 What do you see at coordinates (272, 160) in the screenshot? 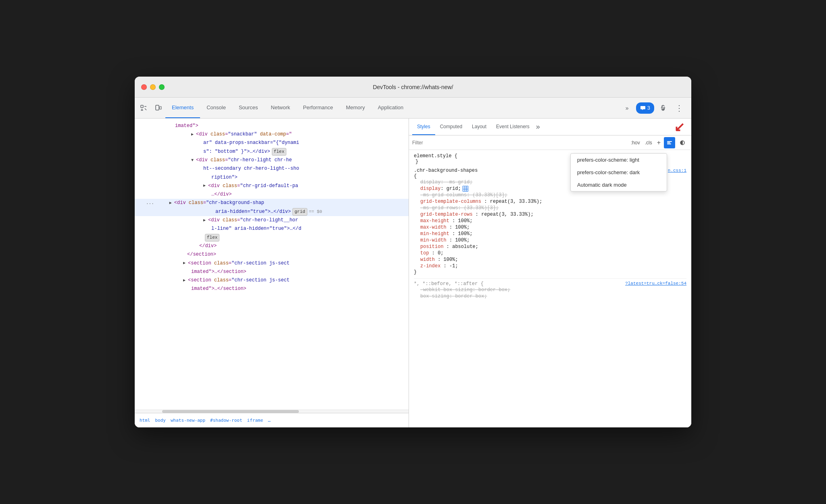
I see `dom-line: ▼ <div class="chr-hero-light chr-he` at bounding box center [272, 160].